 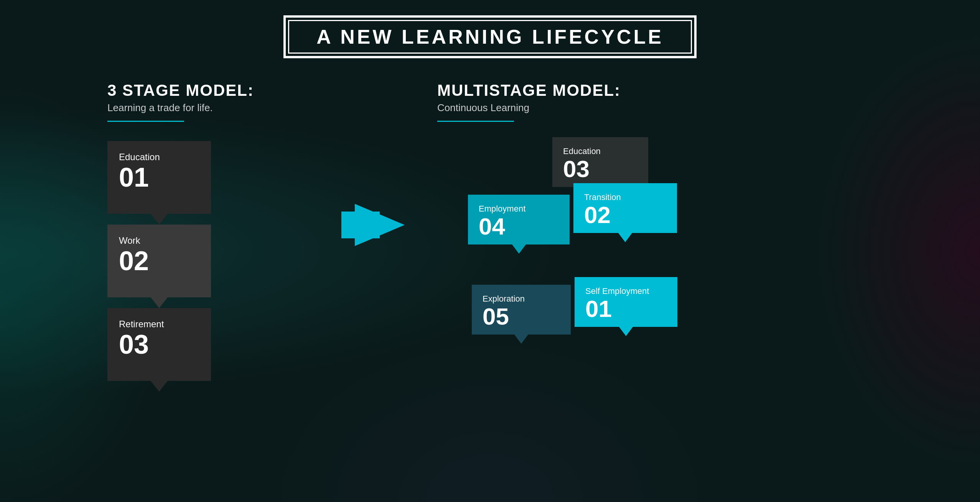 What do you see at coordinates (215, 236) in the screenshot?
I see `left-panel: 3 STAGE MODEL: Learning a trade for life…` at bounding box center [215, 236].